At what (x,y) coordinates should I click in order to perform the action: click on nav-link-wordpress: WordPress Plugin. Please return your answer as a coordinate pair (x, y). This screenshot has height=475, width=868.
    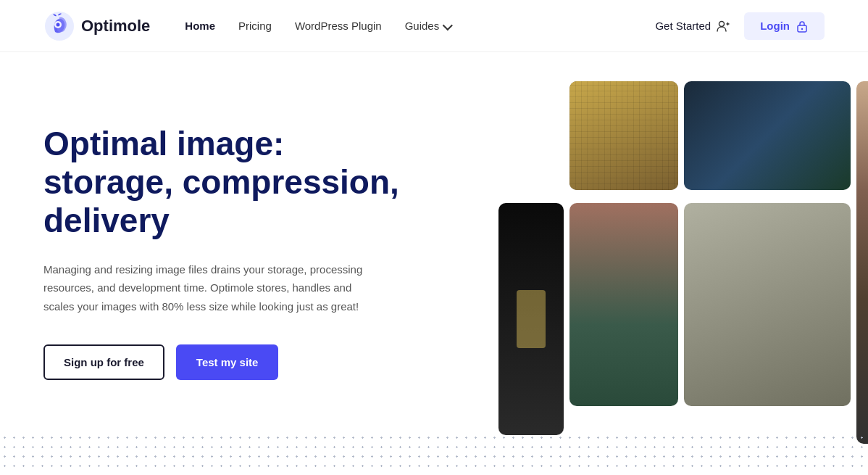
    Looking at the image, I should click on (338, 26).